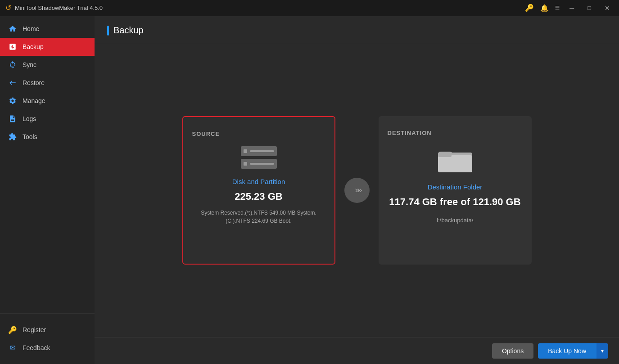 Image resolution: width=619 pixels, height=364 pixels. I want to click on feedback-envelope-icon: ✉, so click(13, 348).